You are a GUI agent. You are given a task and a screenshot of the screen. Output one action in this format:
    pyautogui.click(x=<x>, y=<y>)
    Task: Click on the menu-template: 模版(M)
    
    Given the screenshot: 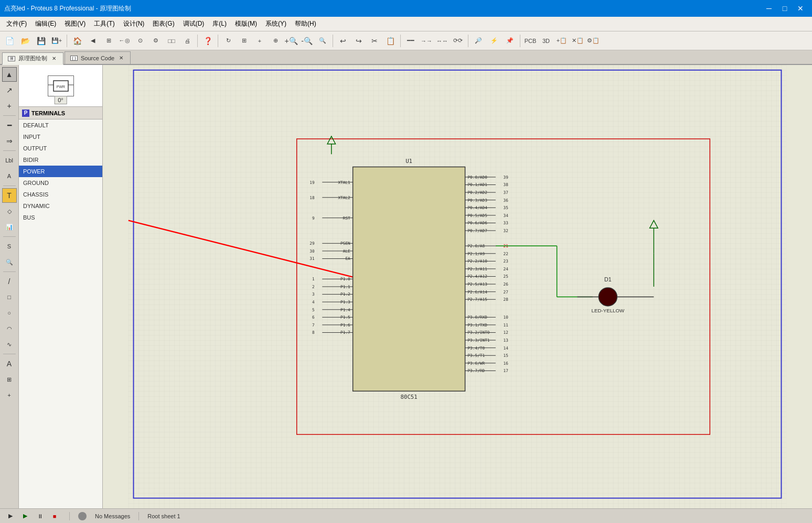 What is the action you would take?
    pyautogui.click(x=246, y=24)
    